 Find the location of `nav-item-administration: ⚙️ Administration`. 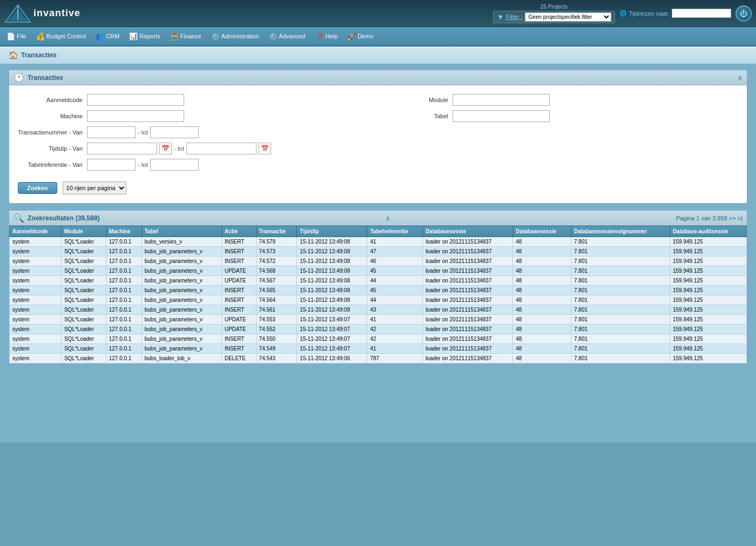

nav-item-administration: ⚙️ Administration is located at coordinates (235, 37).